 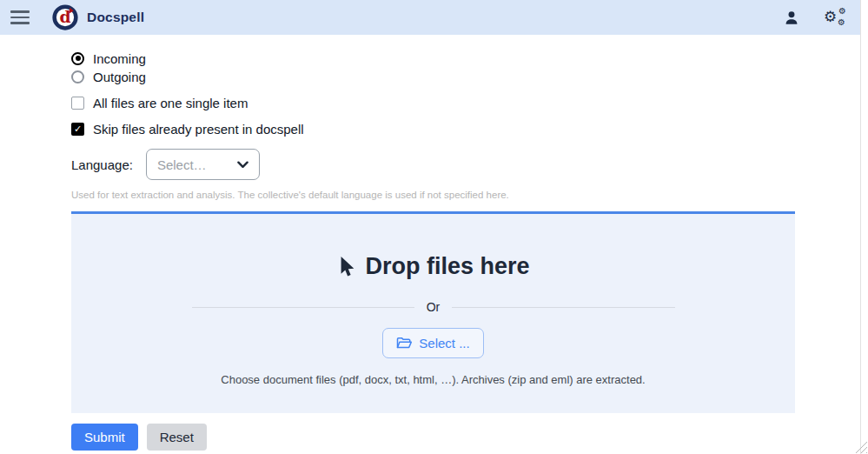 What do you see at coordinates (434, 307) in the screenshot?
I see `or-label: Or` at bounding box center [434, 307].